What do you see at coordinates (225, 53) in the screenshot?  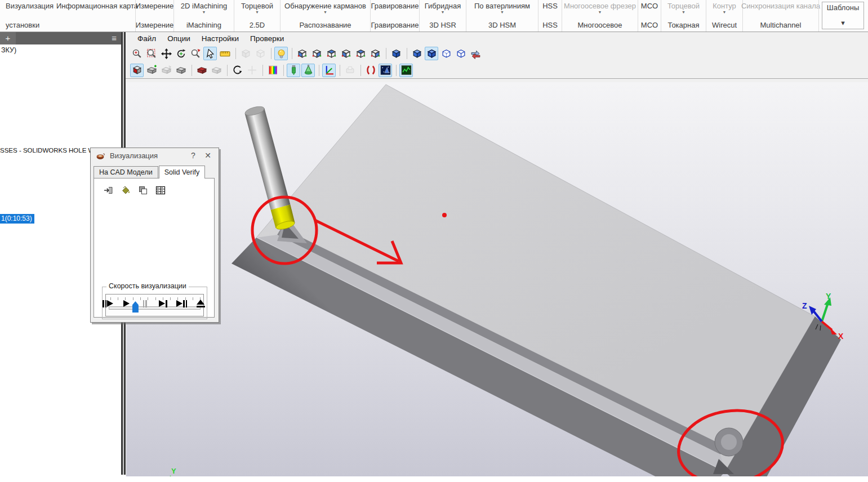 I see `measure-ruler-button` at bounding box center [225, 53].